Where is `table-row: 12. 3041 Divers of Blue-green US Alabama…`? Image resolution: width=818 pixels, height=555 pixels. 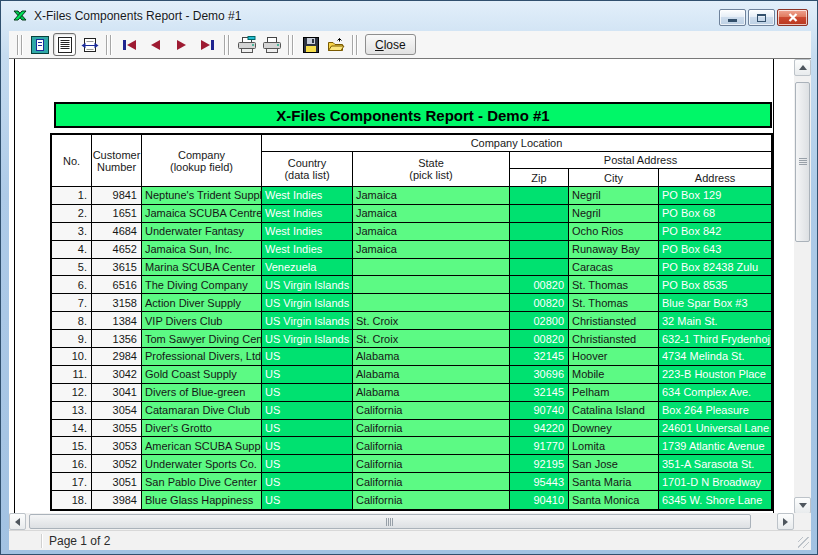
table-row: 12. 3041 Divers of Blue-green US Alabama… is located at coordinates (412, 393).